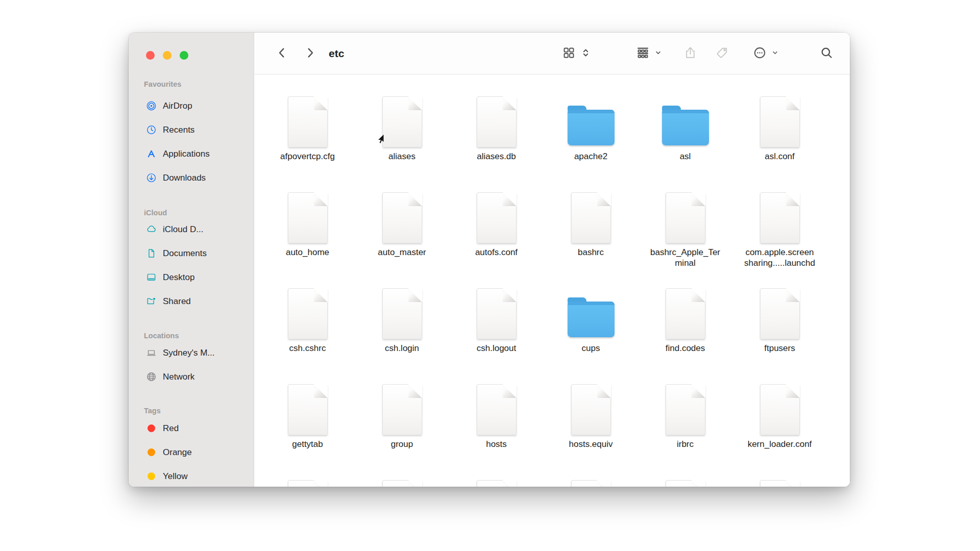 The height and width of the screenshot is (551, 980). Describe the element at coordinates (402, 320) in the screenshot. I see `file-csh.login: csh.login` at that location.